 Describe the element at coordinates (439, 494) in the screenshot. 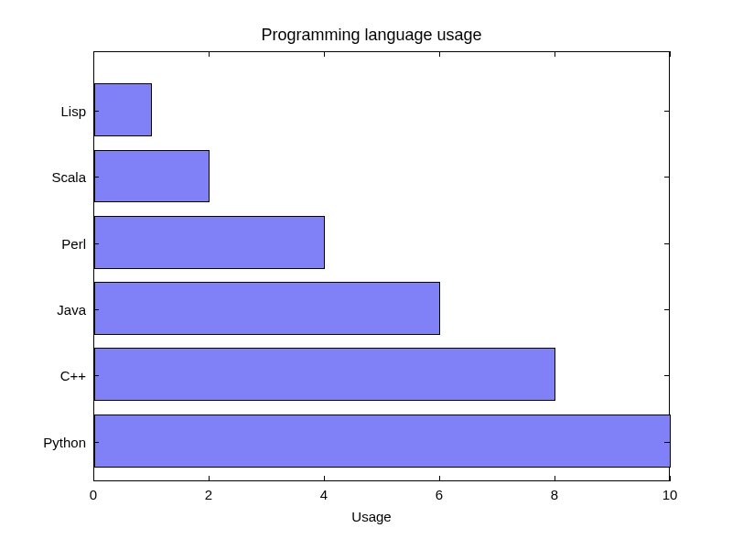

I see `x-tick-6: 6` at that location.